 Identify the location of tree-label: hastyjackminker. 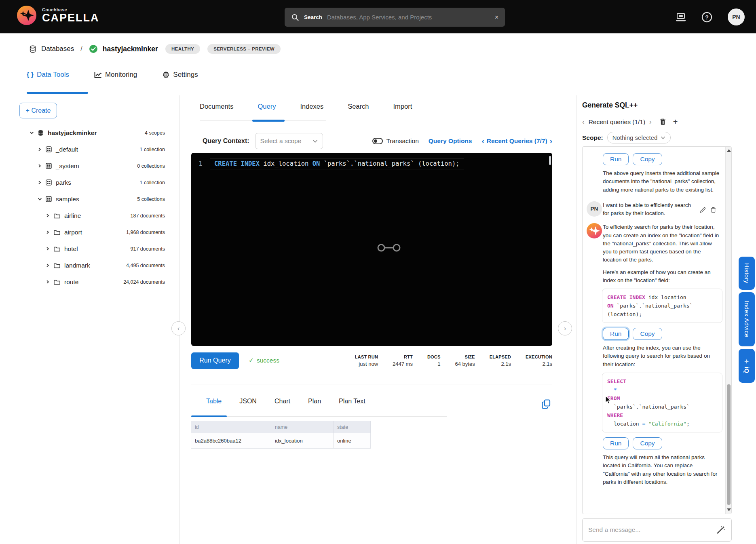
(72, 133).